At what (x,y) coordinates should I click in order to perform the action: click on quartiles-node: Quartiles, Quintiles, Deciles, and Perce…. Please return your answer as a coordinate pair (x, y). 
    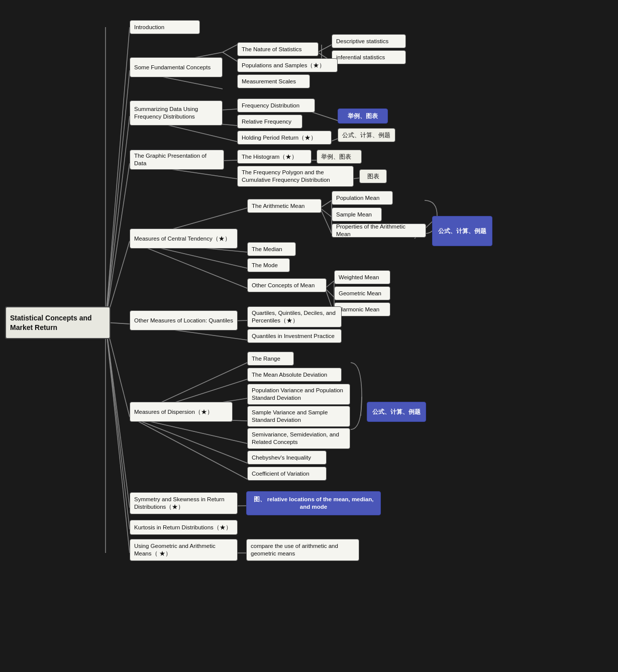
    Looking at the image, I should click on (294, 317).